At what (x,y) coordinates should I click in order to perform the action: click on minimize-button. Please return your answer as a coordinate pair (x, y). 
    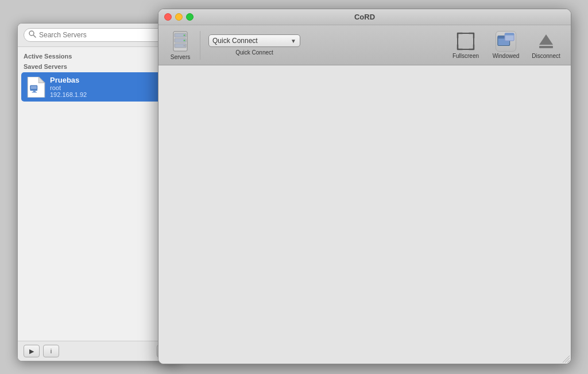
    Looking at the image, I should click on (179, 17).